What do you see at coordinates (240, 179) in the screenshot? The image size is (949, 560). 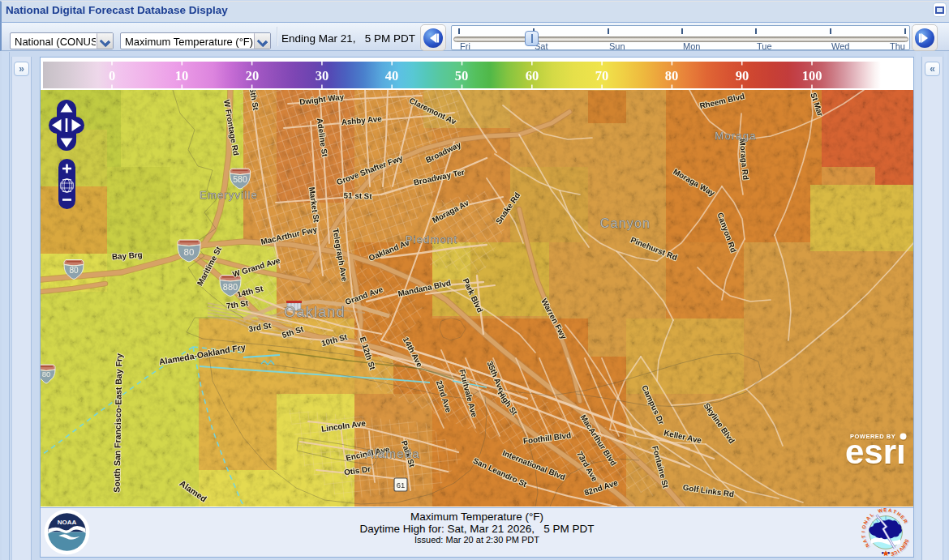 I see `svg-text: 580` at bounding box center [240, 179].